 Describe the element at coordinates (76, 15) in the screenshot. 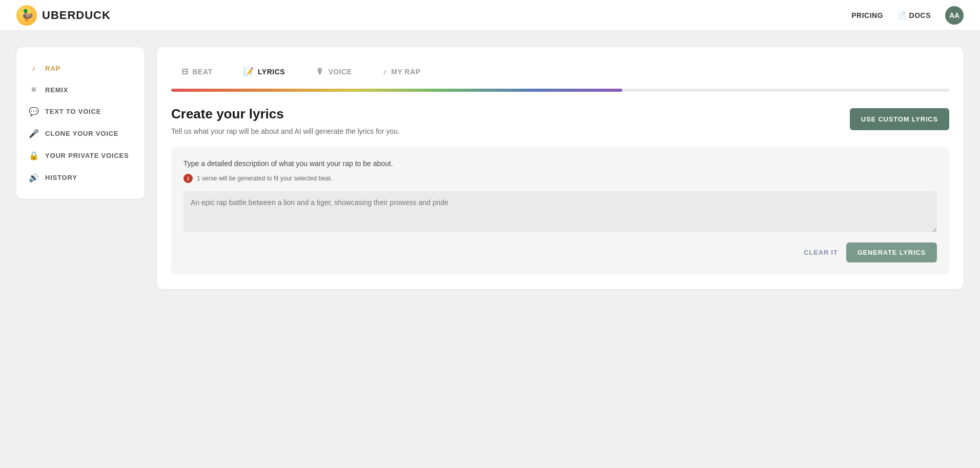

I see `logo-title: UBERDUCK` at that location.